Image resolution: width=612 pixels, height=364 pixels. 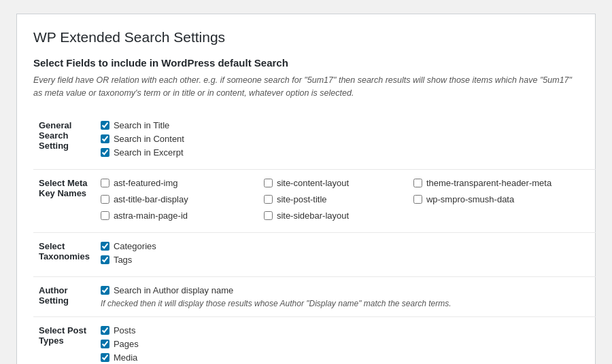 I want to click on taxonomies-label: Select Taxonomies, so click(x=64, y=254).